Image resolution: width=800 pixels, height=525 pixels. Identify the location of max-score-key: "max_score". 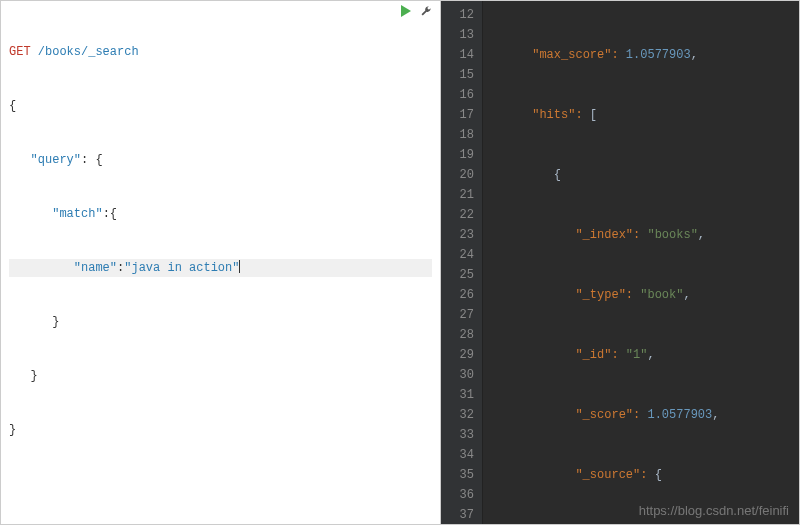
(572, 55).